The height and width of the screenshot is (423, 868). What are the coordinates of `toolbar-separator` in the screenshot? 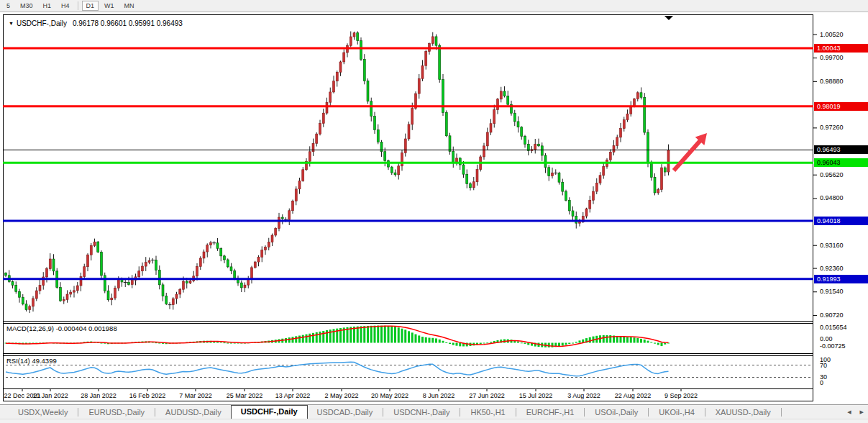 It's located at (78, 6).